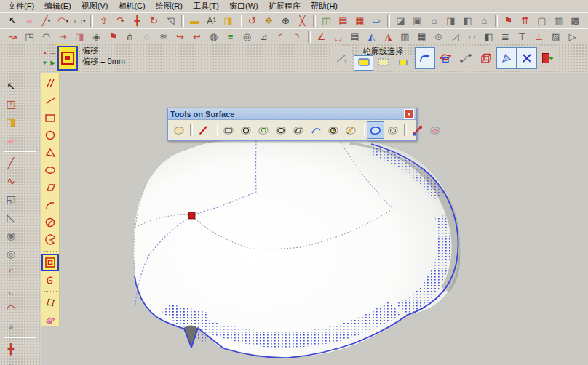 The height and width of the screenshot is (365, 588). Describe the element at coordinates (451, 20) in the screenshot. I see `view-right-button: ◨` at that location.